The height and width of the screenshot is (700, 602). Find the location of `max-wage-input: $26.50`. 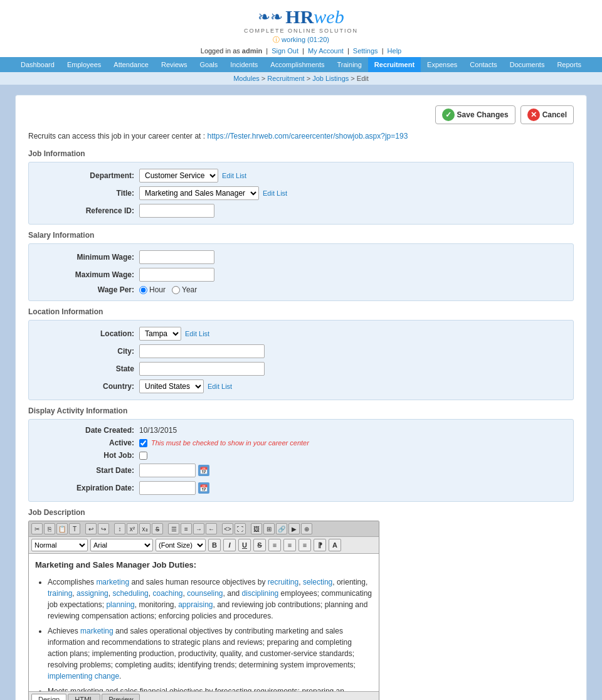

max-wage-input: $26.50 is located at coordinates (177, 275).